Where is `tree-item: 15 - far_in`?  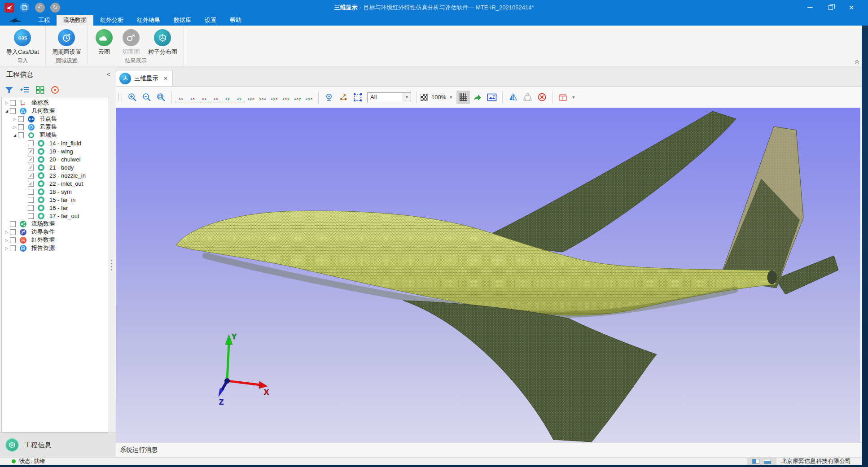
tree-item: 15 - far_in is located at coordinates (55, 200).